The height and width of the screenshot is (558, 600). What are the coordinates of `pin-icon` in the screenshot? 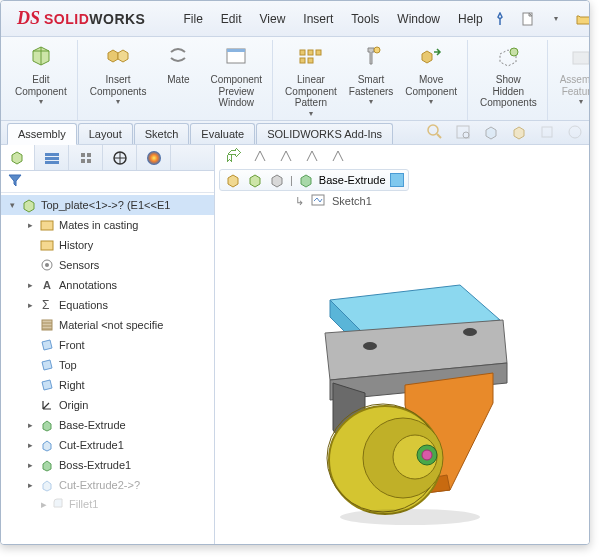 It's located at (500, 19).